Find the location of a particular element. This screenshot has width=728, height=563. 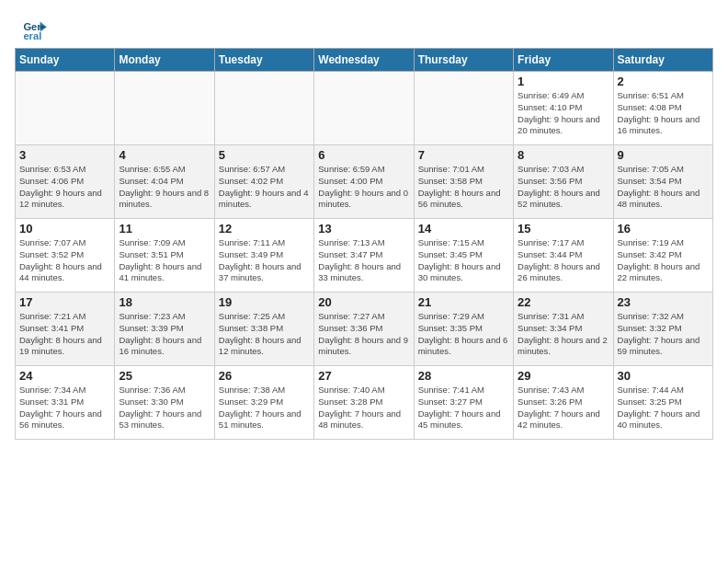

table-row: 30Sunrise: 7:44 AM Sunset: 3:25 PM Dayli… is located at coordinates (663, 403).